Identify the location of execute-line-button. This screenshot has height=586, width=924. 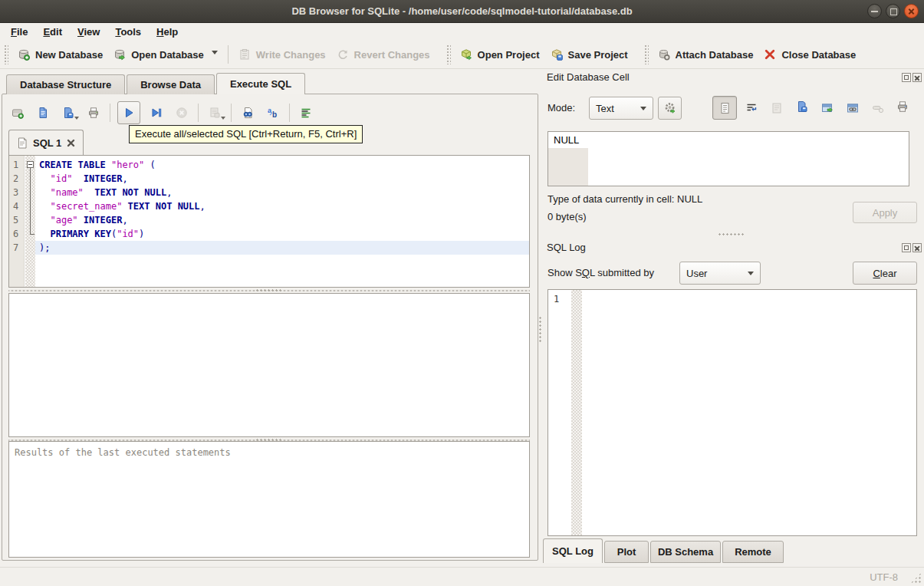
(156, 113).